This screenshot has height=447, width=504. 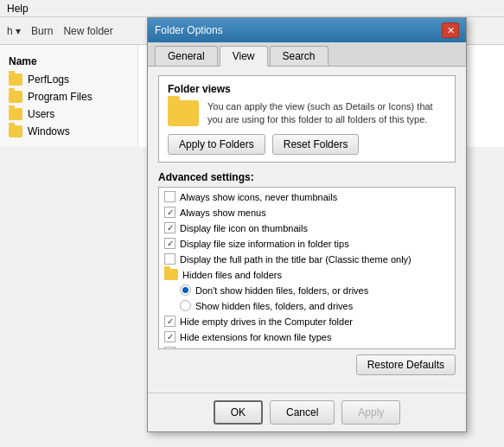 I want to click on setting-display-full-path: Display the full path in the title bar (…, so click(x=307, y=259).